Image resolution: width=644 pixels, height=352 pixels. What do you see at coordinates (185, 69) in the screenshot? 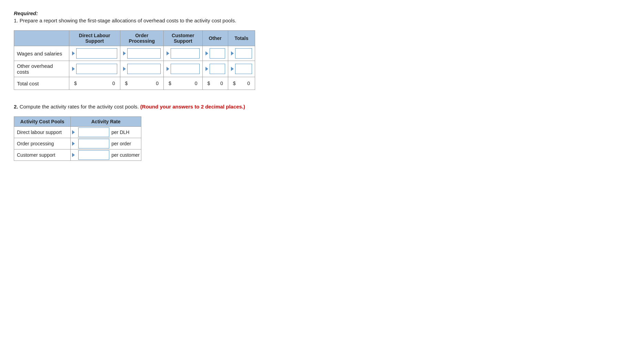
I see `overhead-cs-input` at bounding box center [185, 69].